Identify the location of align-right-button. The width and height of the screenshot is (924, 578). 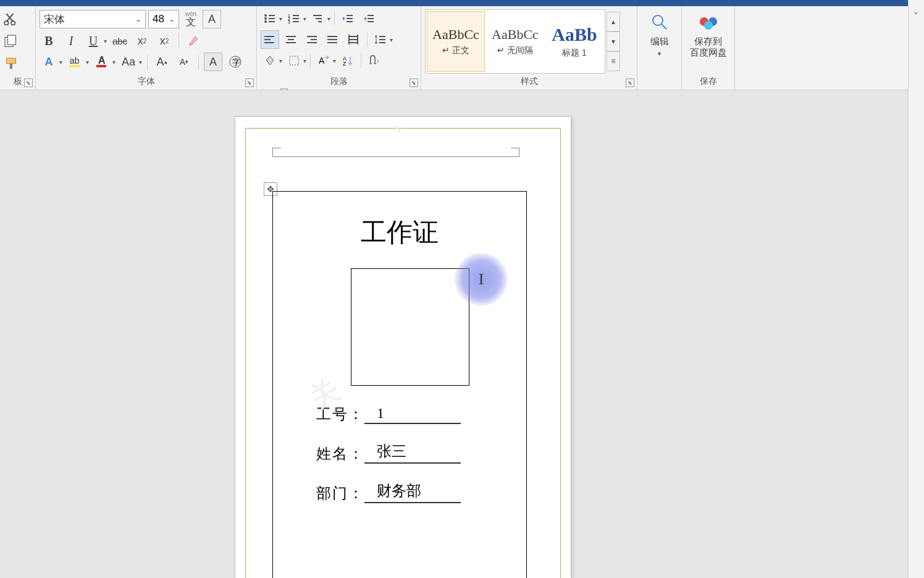
(312, 40).